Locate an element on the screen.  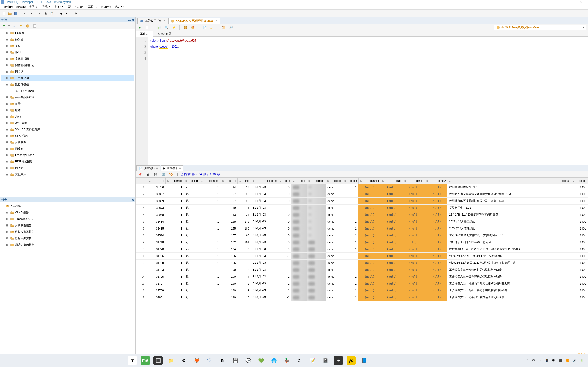
table-row: 3308691记1972531-1月 -230███销demo1(null)(n… is located at coordinates (362, 201).